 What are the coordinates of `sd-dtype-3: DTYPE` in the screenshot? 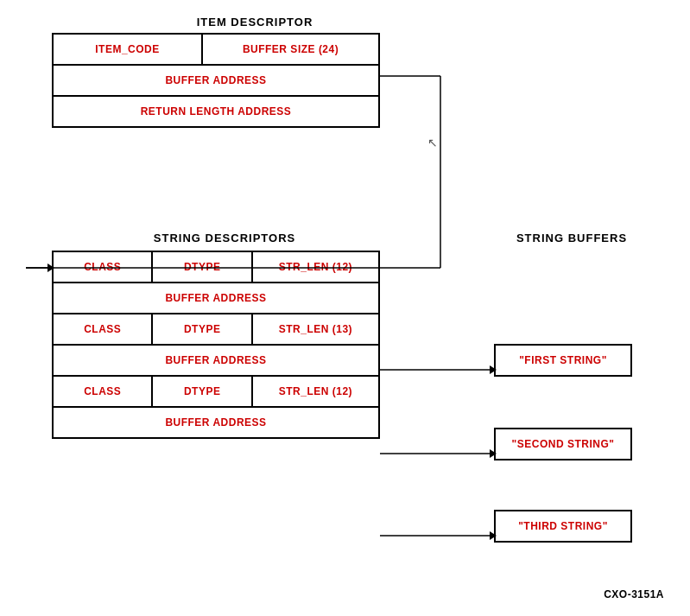 It's located at (202, 391).